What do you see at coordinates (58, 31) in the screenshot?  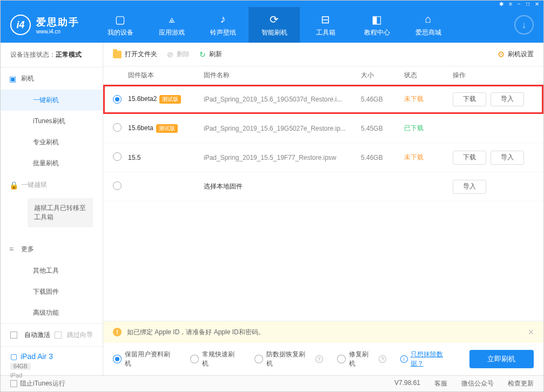 I see `app-url: www.i4.cn` at bounding box center [58, 31].